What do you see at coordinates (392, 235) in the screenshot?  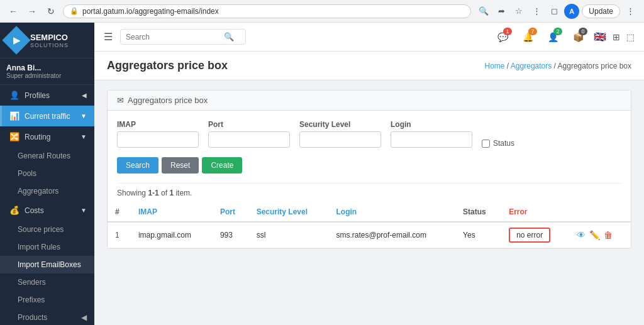 I see `cell-login: sms.rates@prof-email.com` at bounding box center [392, 235].